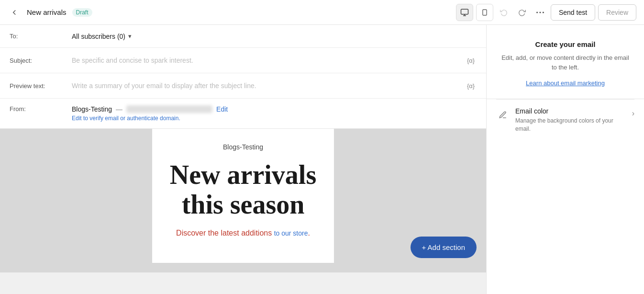 The image size is (644, 294). Describe the element at coordinates (566, 44) in the screenshot. I see `sidebar-create-title: Create your email` at that location.